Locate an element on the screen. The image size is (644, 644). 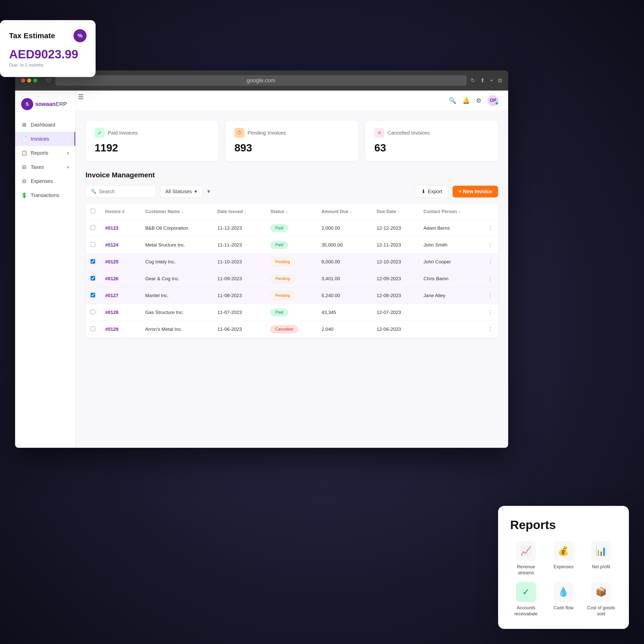
contact-person-cell: John Cooper is located at coordinates (451, 262).